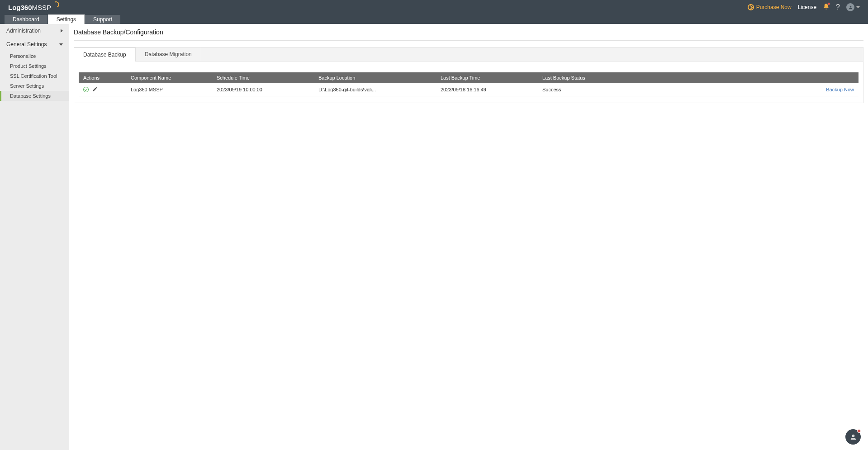 The image size is (868, 450). I want to click on chat-icon, so click(853, 437).